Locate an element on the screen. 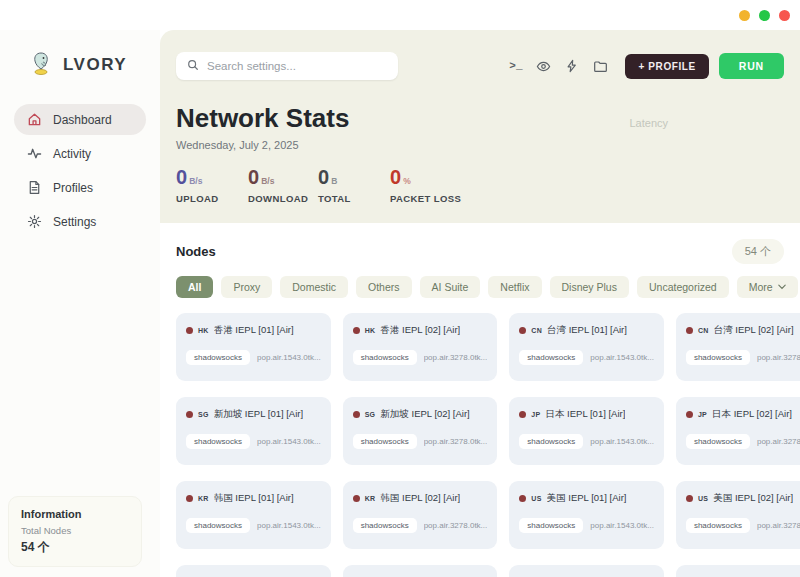  filter-netflix: Netflix is located at coordinates (514, 287).